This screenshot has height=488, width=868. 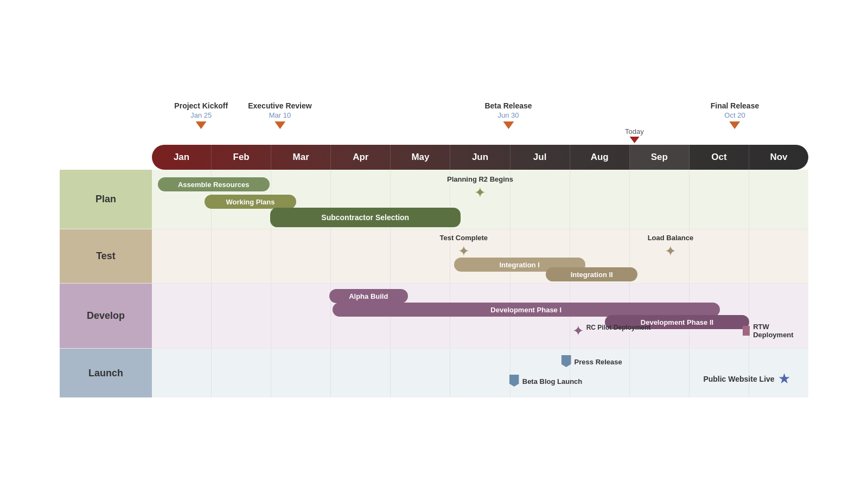 I want to click on star-load-balance: Load Balance ✦, so click(x=671, y=247).